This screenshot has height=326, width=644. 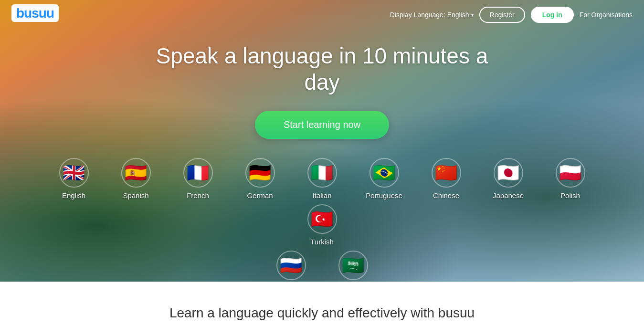 I want to click on language-flag-portuguese: 🇧🇷, so click(x=384, y=173).